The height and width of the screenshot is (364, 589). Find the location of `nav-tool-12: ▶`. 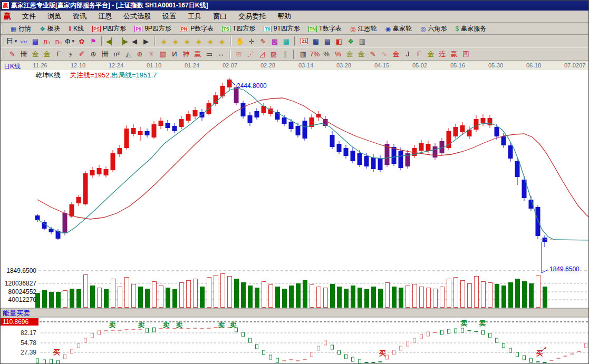

nav-tool-12: ▶ is located at coordinates (146, 41).